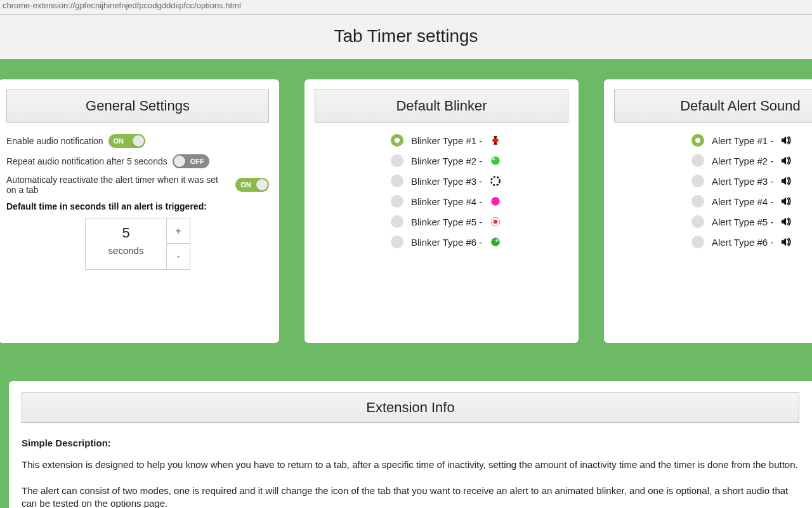  Describe the element at coordinates (118, 185) in the screenshot. I see `reactivate-label: Automaticaly reactivate the alert timer …` at that location.